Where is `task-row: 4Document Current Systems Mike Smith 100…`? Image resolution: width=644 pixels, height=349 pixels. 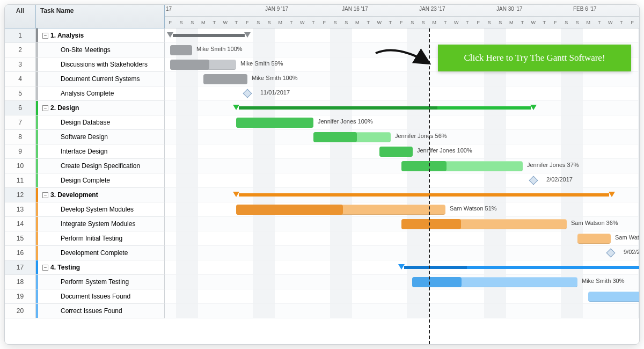
task-row: 4Document Current Systems Mike Smith 100… is located at coordinates (322, 79).